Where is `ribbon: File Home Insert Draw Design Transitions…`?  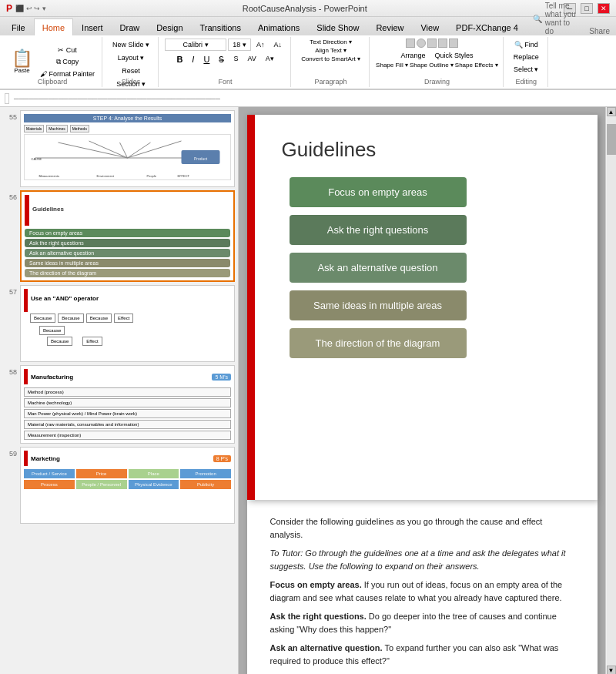 ribbon: File Home Insert Draw Design Transitions… is located at coordinates (308, 54).